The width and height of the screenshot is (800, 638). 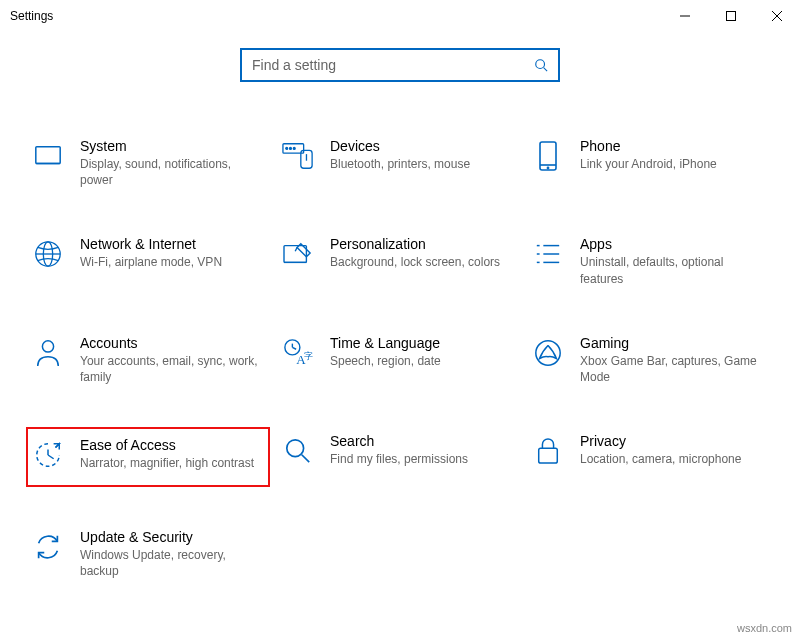 What do you see at coordinates (541, 65) in the screenshot?
I see `search-icon` at bounding box center [541, 65].